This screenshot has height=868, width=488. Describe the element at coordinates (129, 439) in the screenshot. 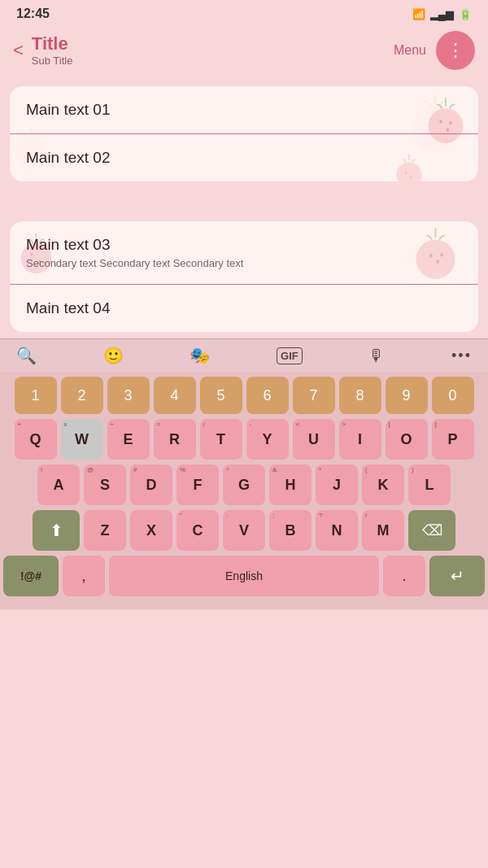

I see `key-e: ÷ E` at that location.